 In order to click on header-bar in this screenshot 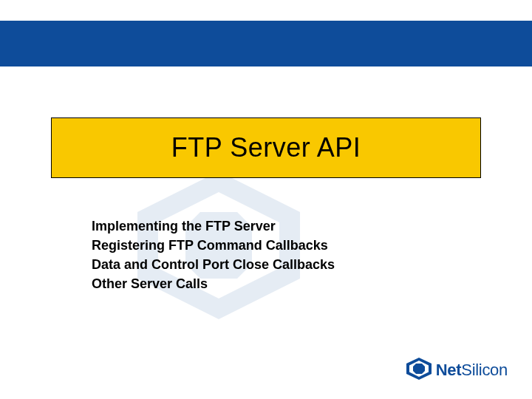, I will do `click(266, 44)`.